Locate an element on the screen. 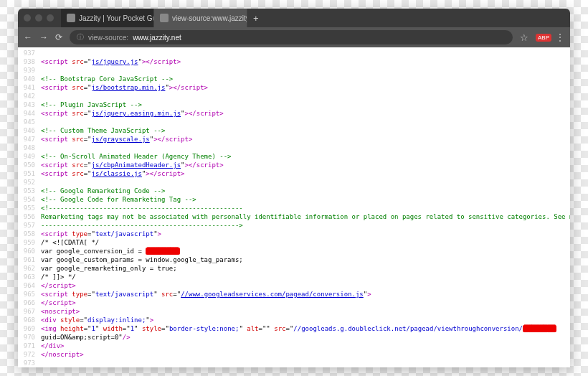  titlebar: Jazzity | Your Pocket Guide to × view-so… is located at coordinates (294, 18).